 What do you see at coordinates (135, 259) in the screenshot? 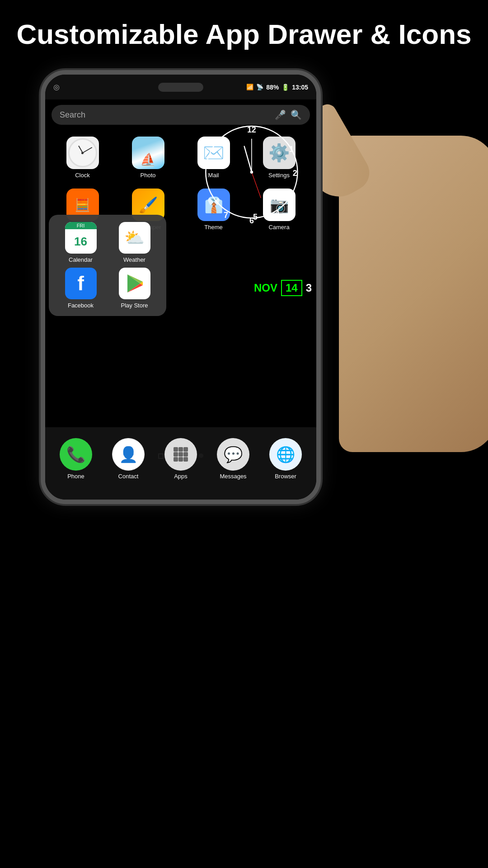
I see `weather-label: Weather` at bounding box center [135, 259].